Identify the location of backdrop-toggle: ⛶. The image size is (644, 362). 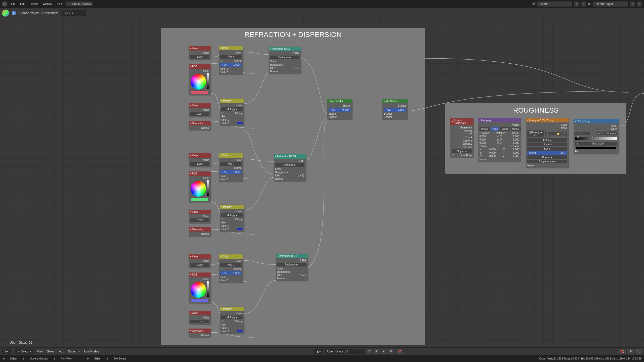
(638, 351).